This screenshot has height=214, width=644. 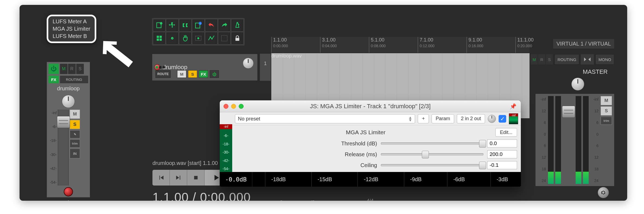 I want to click on tool-new-item, so click(x=159, y=25).